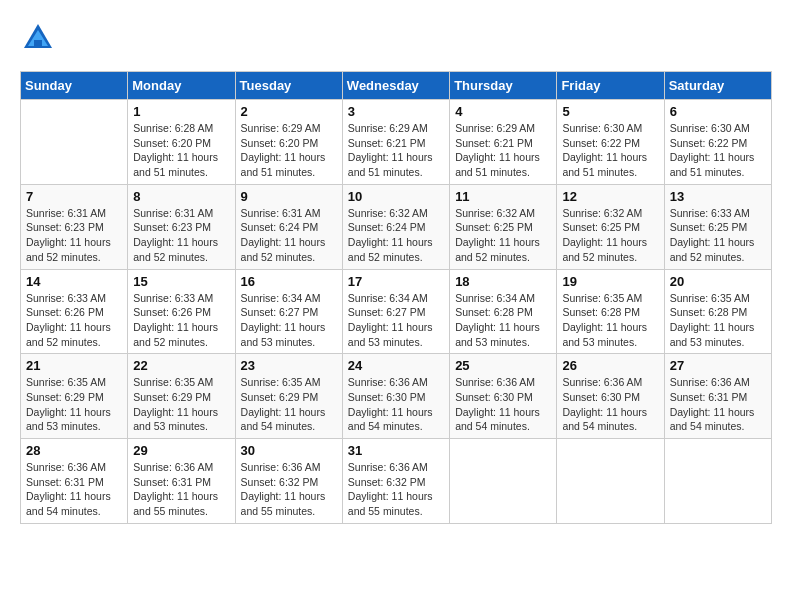  What do you see at coordinates (288, 86) in the screenshot?
I see `weekday-header-tuesday: Tuesday` at bounding box center [288, 86].